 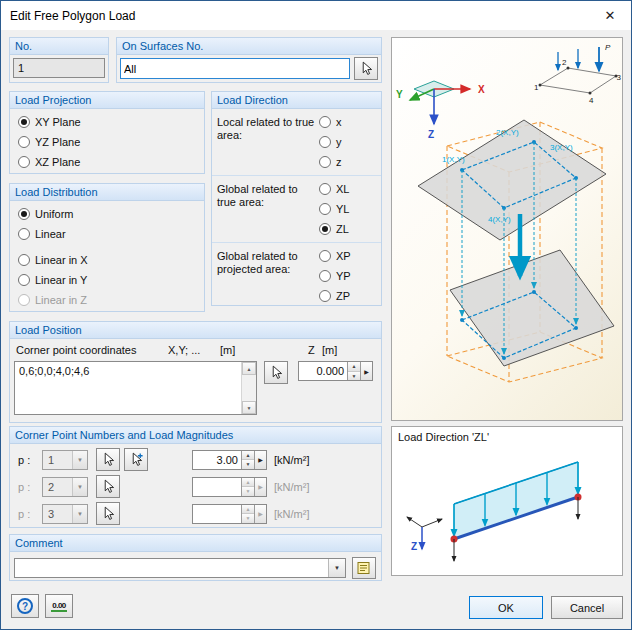 I want to click on combo-value: 2, so click(x=58, y=487).